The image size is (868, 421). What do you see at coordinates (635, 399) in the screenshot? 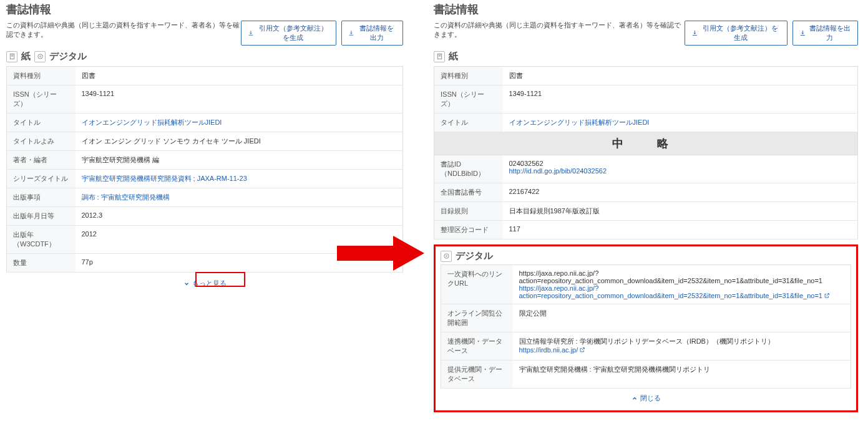
I see `chevron-up-icon` at bounding box center [635, 399].